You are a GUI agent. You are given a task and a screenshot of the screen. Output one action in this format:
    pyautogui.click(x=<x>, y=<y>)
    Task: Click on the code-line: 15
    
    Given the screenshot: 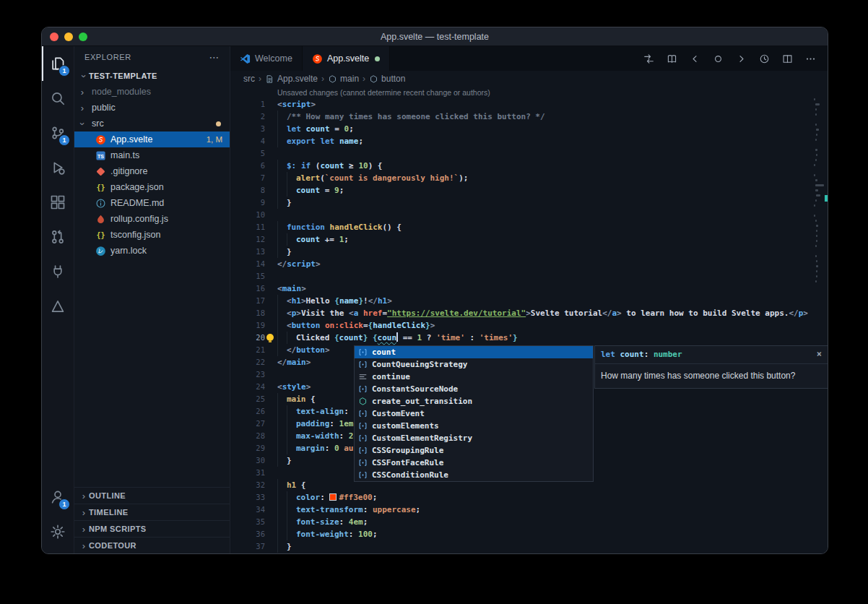 What is the action you would take?
    pyautogui.click(x=529, y=276)
    